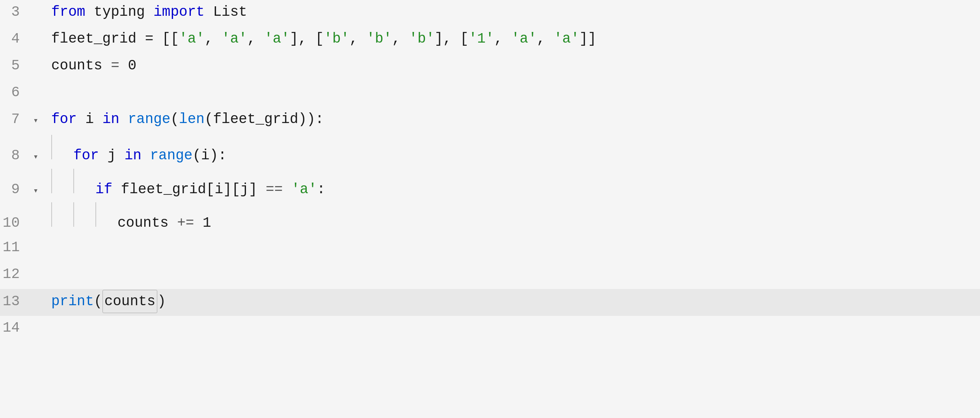  Describe the element at coordinates (490, 13) in the screenshot. I see `code-line: 3from typing import List` at that location.